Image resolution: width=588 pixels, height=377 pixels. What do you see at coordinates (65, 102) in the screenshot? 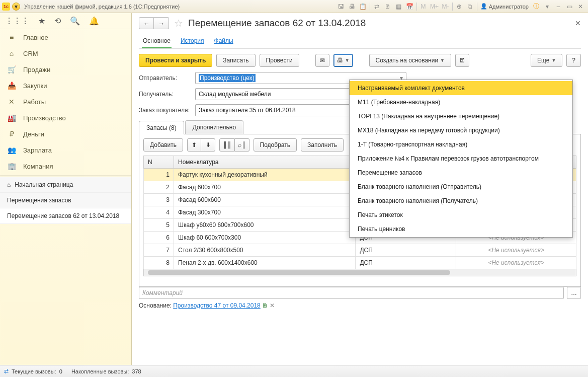
I see `sidebar-item-4: ✕Работы` at bounding box center [65, 102].